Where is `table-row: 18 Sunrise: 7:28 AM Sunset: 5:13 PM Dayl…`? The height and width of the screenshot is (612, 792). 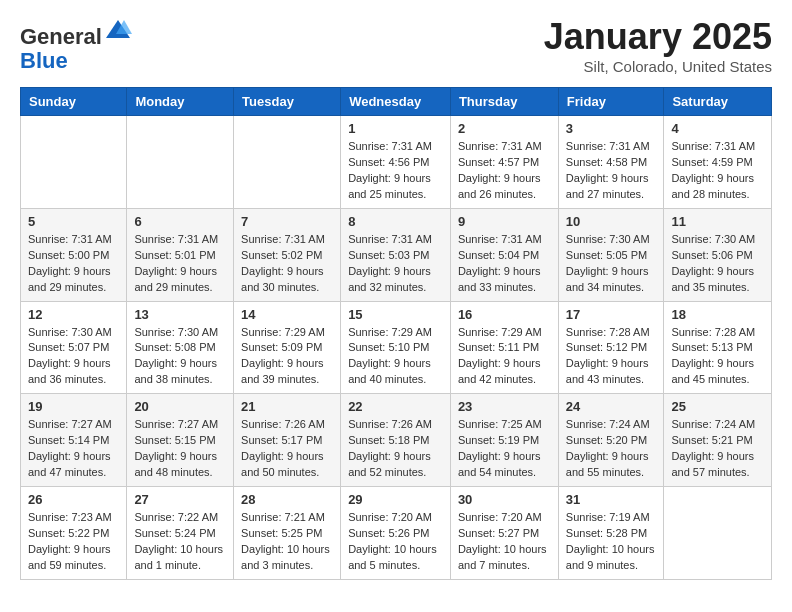 table-row: 18 Sunrise: 7:28 AM Sunset: 5:13 PM Dayl… is located at coordinates (718, 348).